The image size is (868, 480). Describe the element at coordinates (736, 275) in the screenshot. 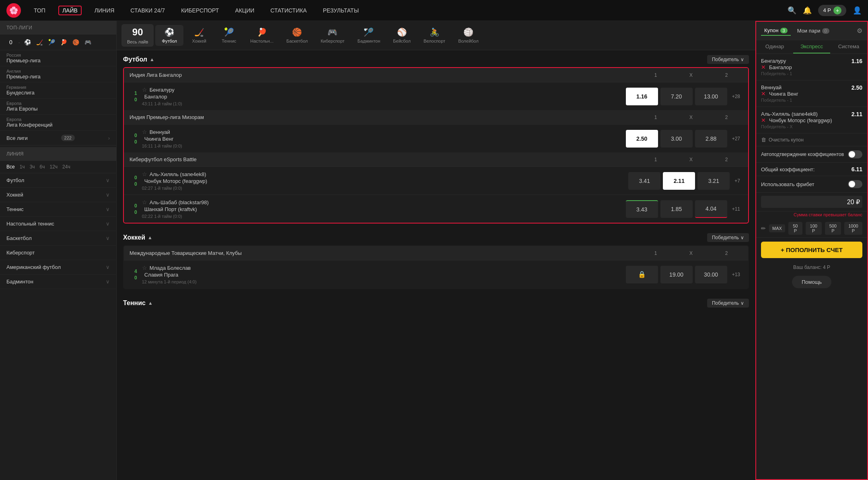

I see `more-odds-btn: +13` at that location.